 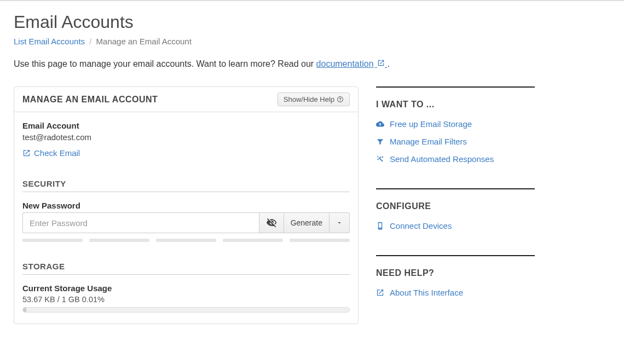 I want to click on configure-section: CONFIGURE Connect Devices, so click(x=455, y=210).